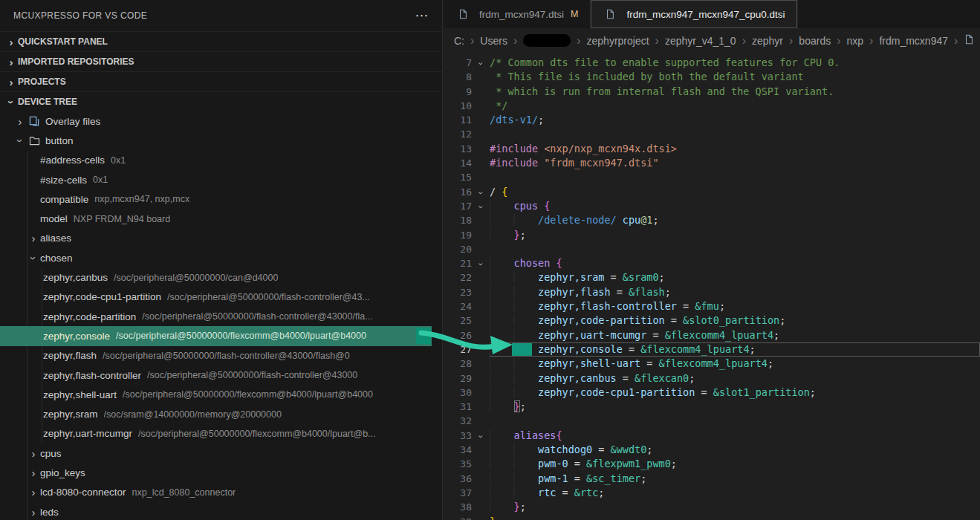 The width and height of the screenshot is (980, 520). I want to click on line-number: 13, so click(458, 149).